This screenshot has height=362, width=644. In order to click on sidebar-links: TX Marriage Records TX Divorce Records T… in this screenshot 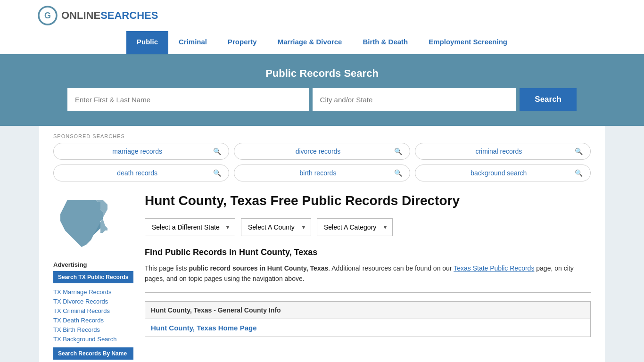, I will do `click(93, 315)`.